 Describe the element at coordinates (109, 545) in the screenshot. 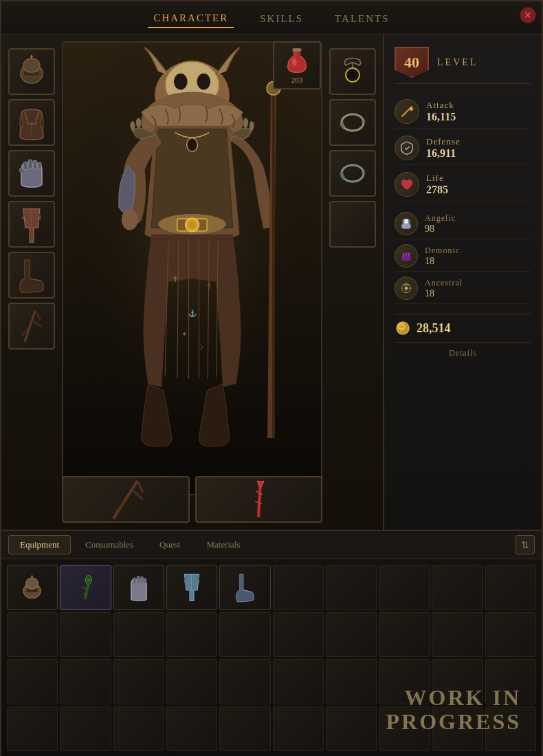

I see `inv-tab-consumables: Consumables` at that location.